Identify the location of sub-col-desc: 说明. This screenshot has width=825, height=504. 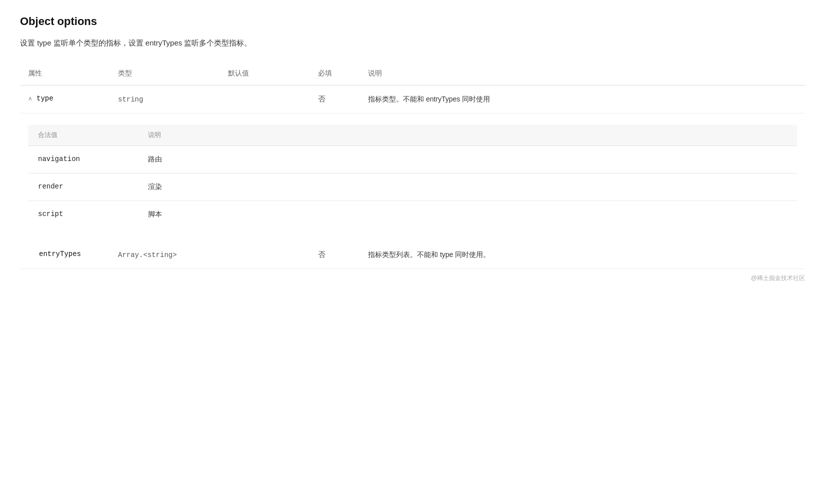
(468, 135).